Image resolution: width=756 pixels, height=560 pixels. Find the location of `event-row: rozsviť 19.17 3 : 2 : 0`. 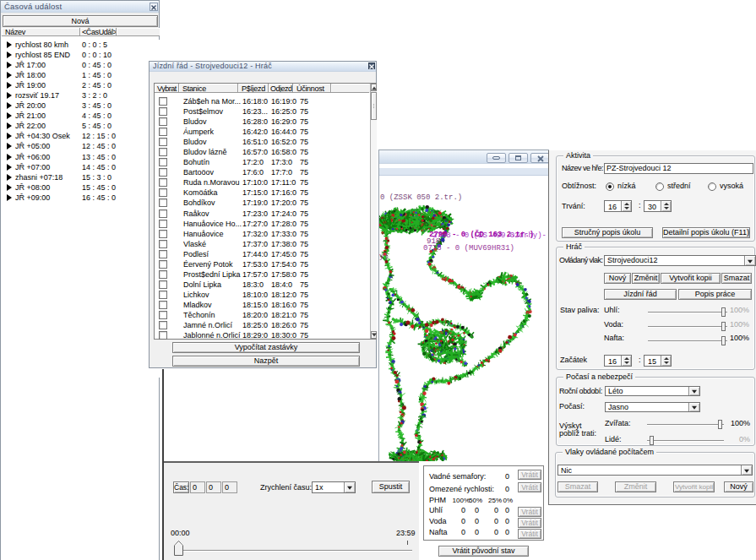

event-row: rozsviť 19.17 3 : 2 : 0 is located at coordinates (81, 95).